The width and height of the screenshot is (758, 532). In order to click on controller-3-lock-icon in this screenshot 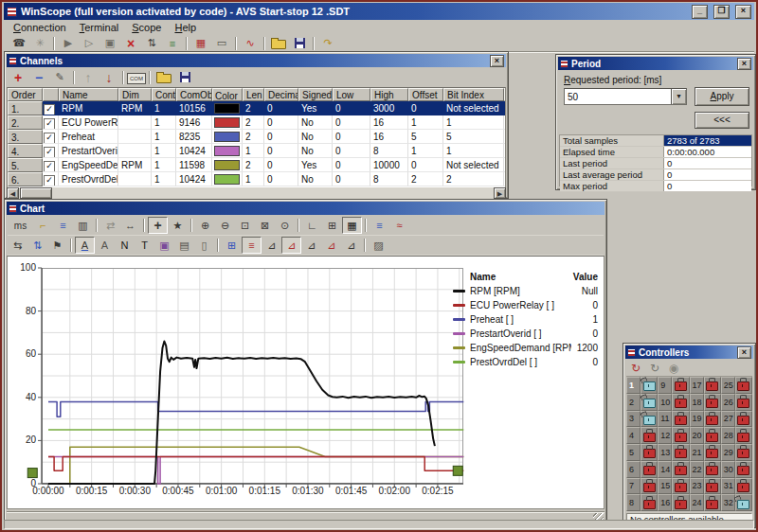, I will do `click(649, 419)`.